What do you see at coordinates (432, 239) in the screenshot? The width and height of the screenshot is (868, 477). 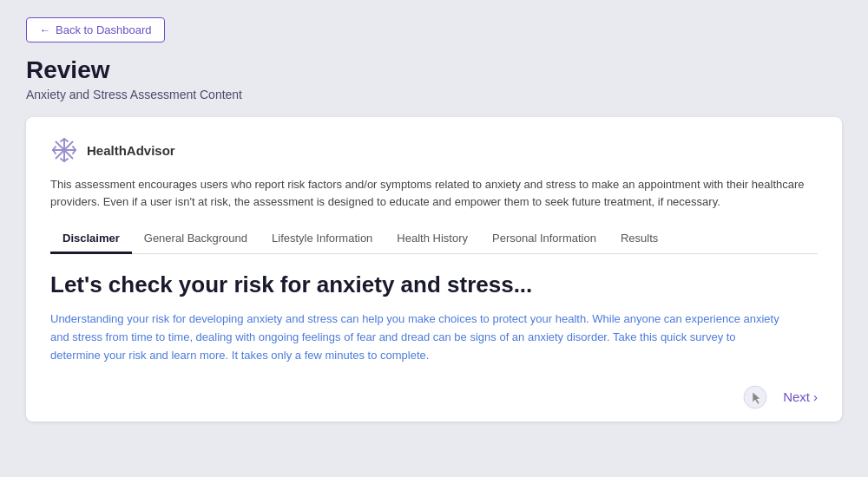 I see `tab-health-history: Health History` at bounding box center [432, 239].